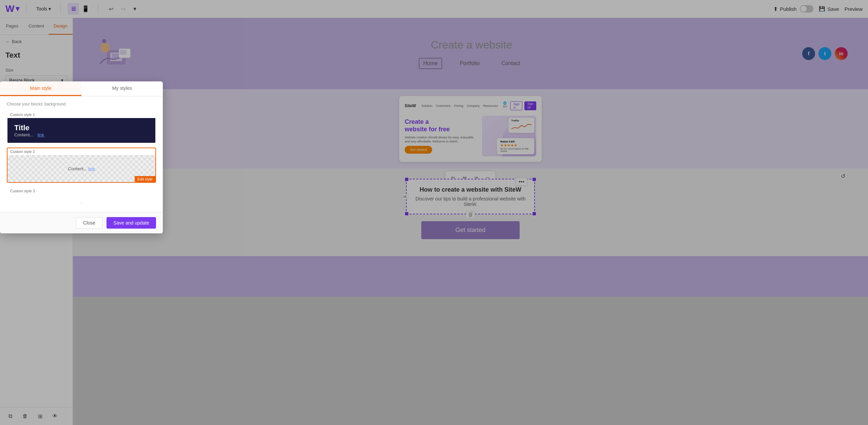  I want to click on style-modal: Main style My styles Choose your blocks'…, so click(81, 157).